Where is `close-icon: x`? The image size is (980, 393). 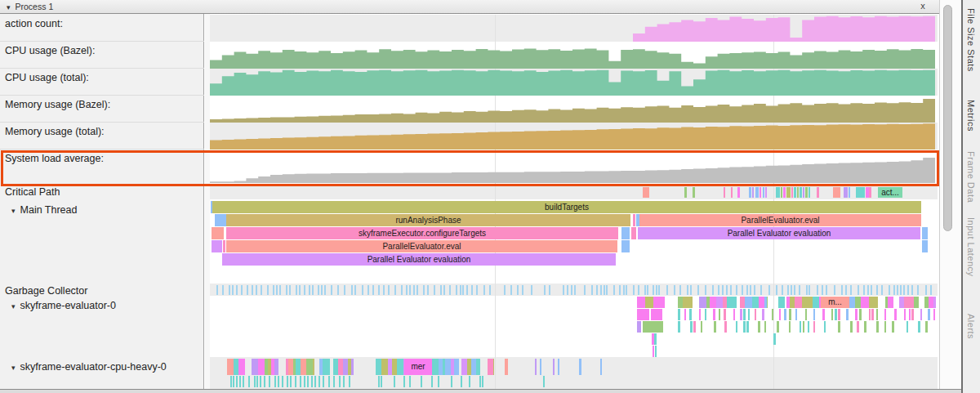 close-icon: x is located at coordinates (923, 7).